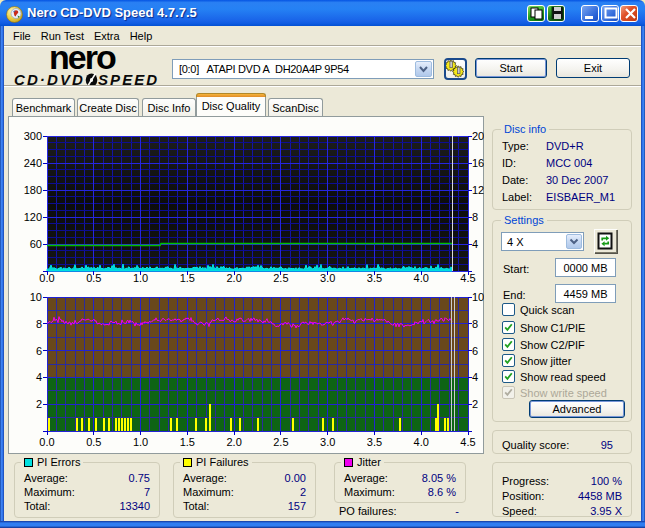 This screenshot has height=528, width=645. I want to click on svg-text: 4.5, so click(468, 442).